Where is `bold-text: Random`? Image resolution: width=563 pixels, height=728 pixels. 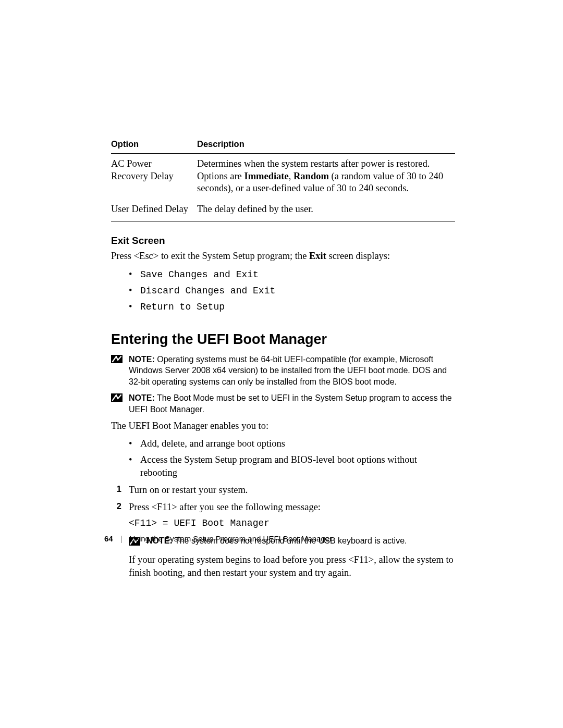 bold-text: Random is located at coordinates (311, 176).